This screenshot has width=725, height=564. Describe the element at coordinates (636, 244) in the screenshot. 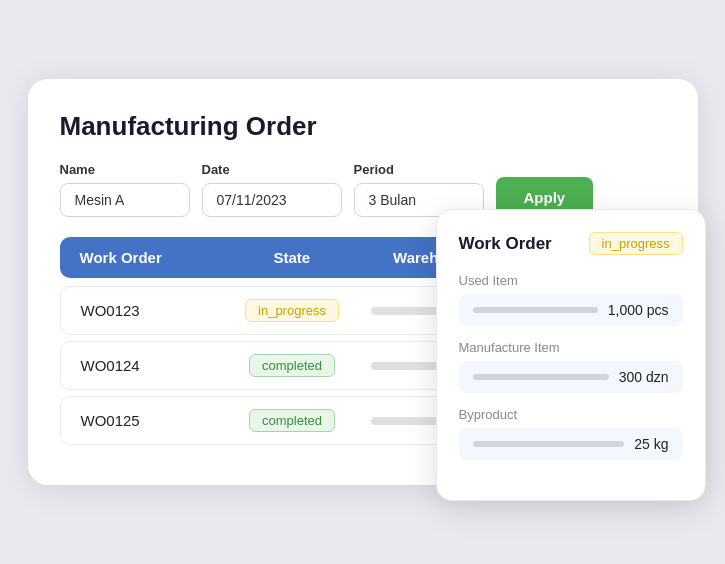

I see `detail-status-badge: in_progress` at that location.